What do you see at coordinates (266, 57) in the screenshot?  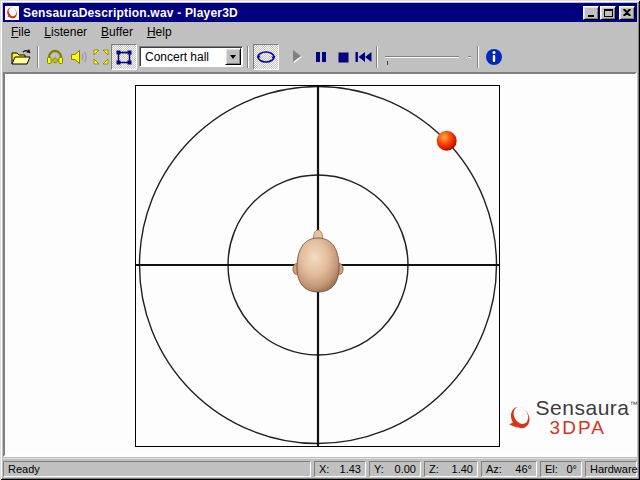 I see `orbit-icon` at bounding box center [266, 57].